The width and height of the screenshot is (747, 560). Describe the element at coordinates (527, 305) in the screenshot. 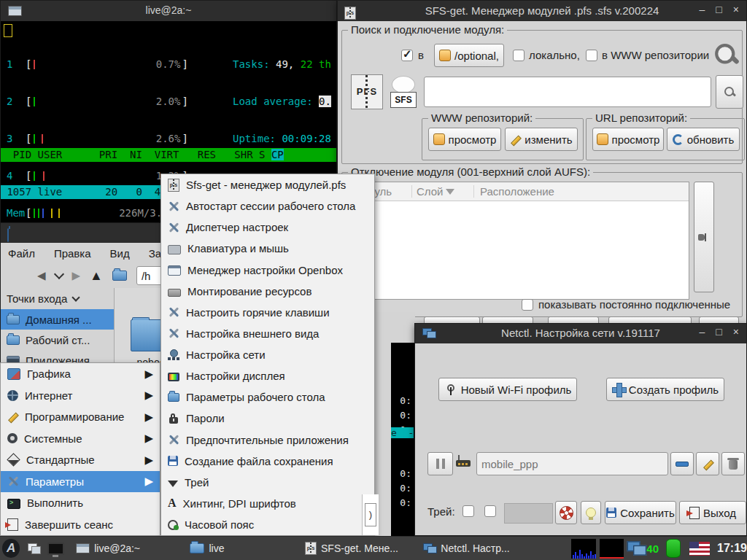

I see `show-permanent-checkbox` at that location.